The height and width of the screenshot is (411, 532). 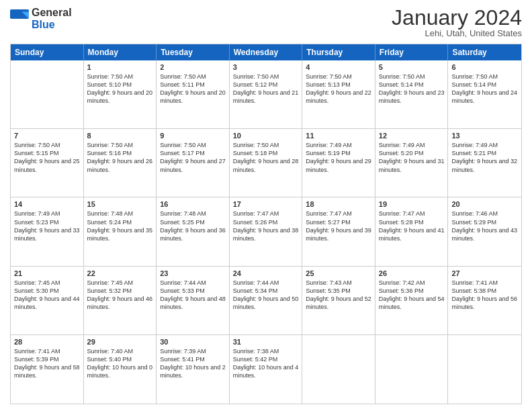 I want to click on day-number: 22, so click(x=120, y=273).